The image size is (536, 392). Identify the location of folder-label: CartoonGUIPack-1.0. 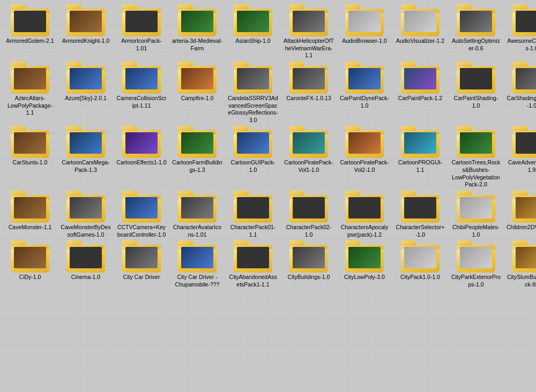
(253, 166).